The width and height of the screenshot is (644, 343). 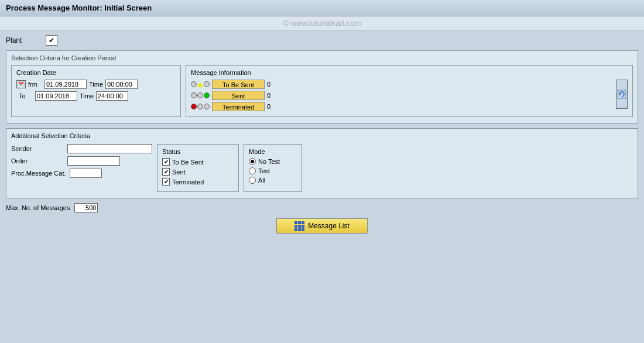 I want to click on creation-date-panel: Creation Date 📅 frm Time To Time, so click(x=96, y=91).